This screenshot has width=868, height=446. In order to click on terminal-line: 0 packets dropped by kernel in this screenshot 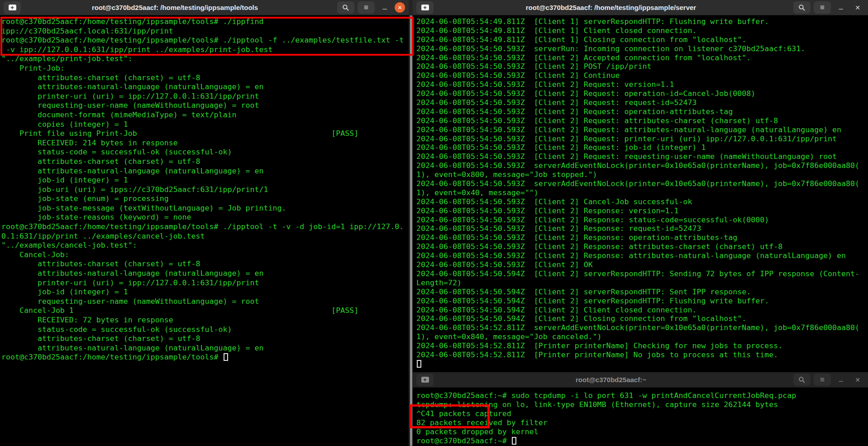, I will do `click(642, 432)`.